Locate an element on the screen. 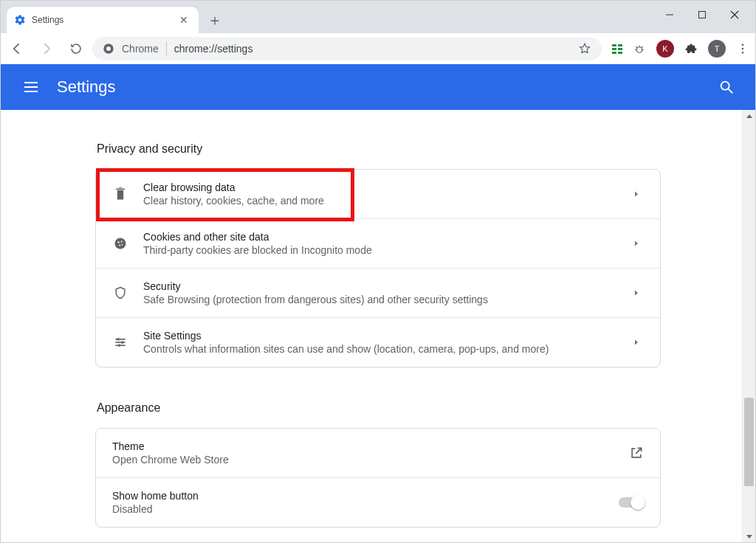 The image size is (756, 543). bookmark-star-icon is located at coordinates (585, 49).